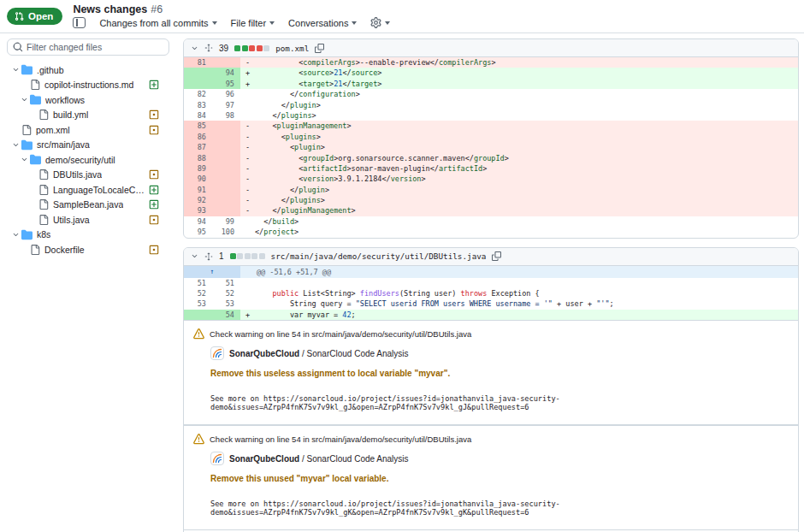  Describe the element at coordinates (15, 70) in the screenshot. I see `chevron-down-icon` at that location.